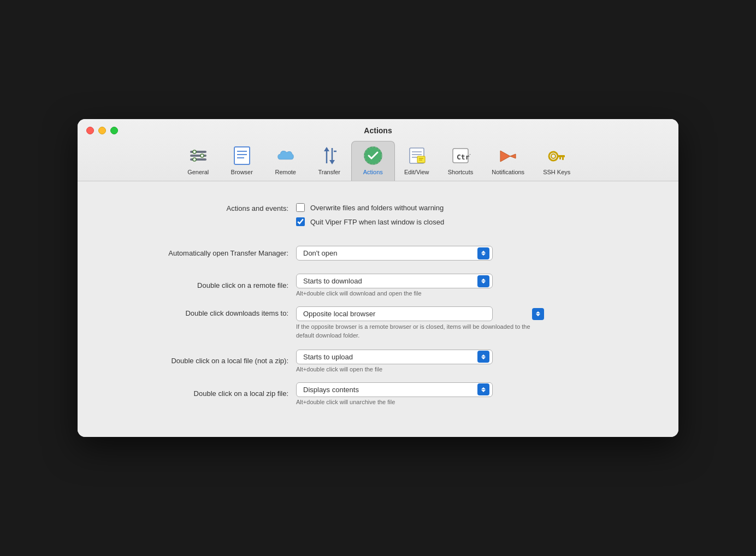 This screenshot has width=756, height=556. I want to click on sshkeys-icon, so click(557, 156).